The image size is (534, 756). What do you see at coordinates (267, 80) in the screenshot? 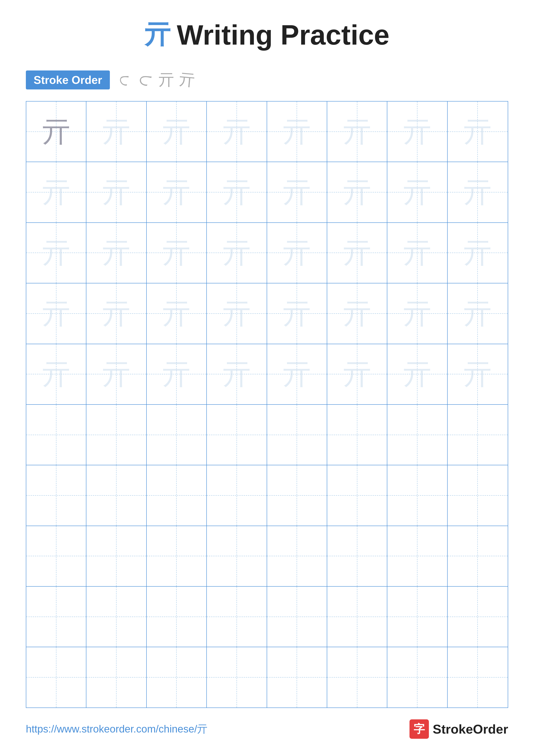
I see `stroke-order-section: Stroke Order つ つ 亓 亓` at bounding box center [267, 80].